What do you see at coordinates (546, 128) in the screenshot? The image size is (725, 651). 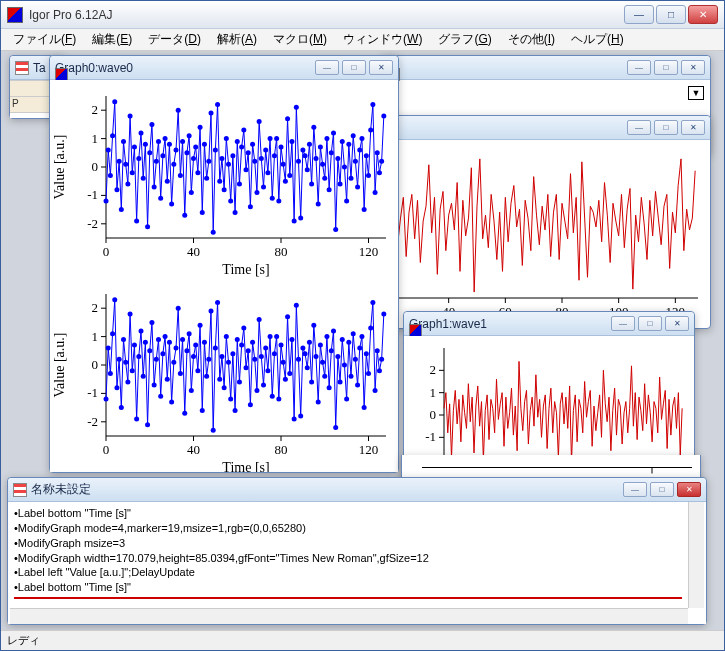 I see `titlebar-redtop: — □ ✕` at bounding box center [546, 128].